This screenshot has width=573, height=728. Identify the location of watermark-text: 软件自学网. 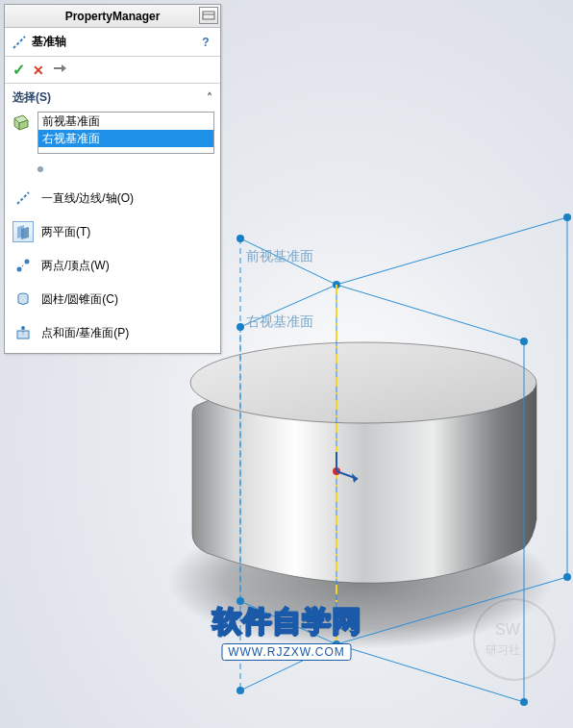
(286, 621).